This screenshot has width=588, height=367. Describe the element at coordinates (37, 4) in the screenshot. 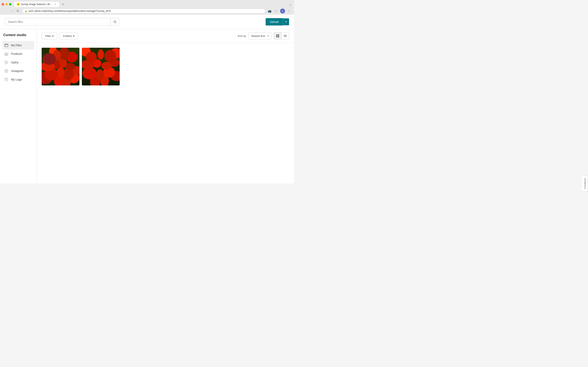

I see `active-tab: C Survey Image Selector | Mailc... ×` at that location.